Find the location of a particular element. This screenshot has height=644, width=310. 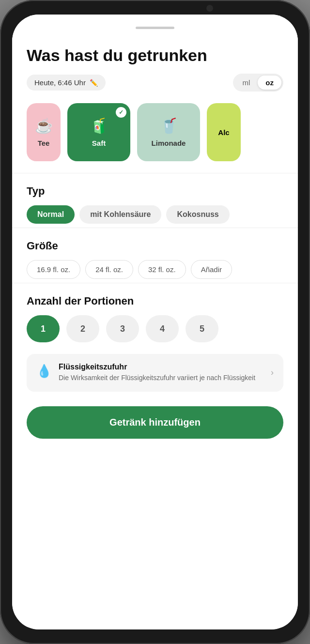

check-badge-saft: ✓ is located at coordinates (121, 112).